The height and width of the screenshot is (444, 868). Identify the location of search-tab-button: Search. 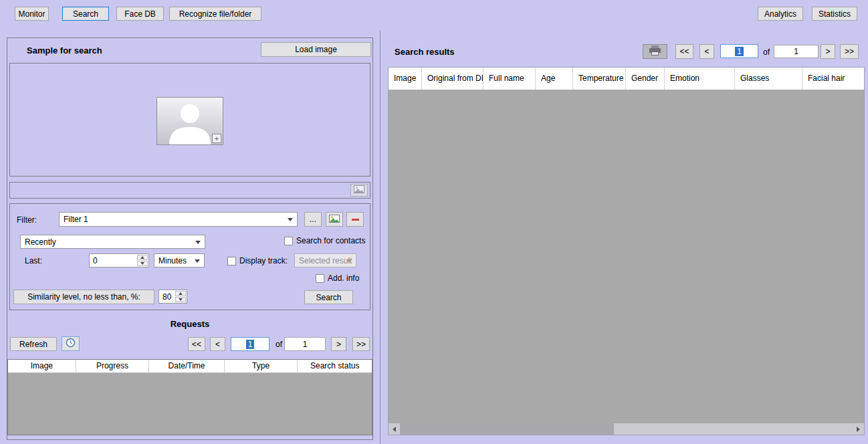
(86, 13).